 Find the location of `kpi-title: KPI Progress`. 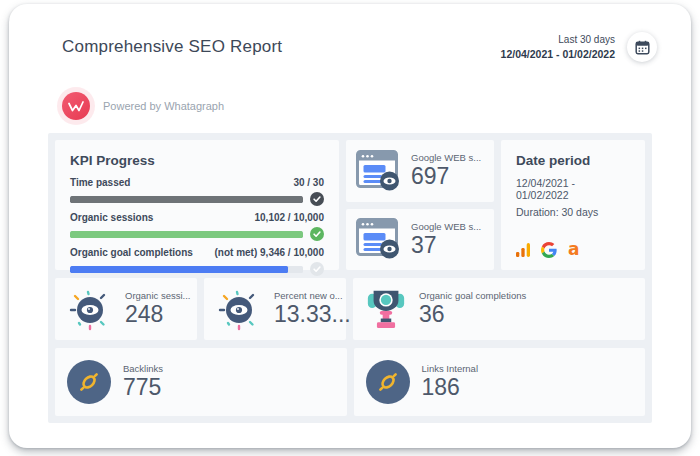

kpi-title: KPI Progress is located at coordinates (197, 160).